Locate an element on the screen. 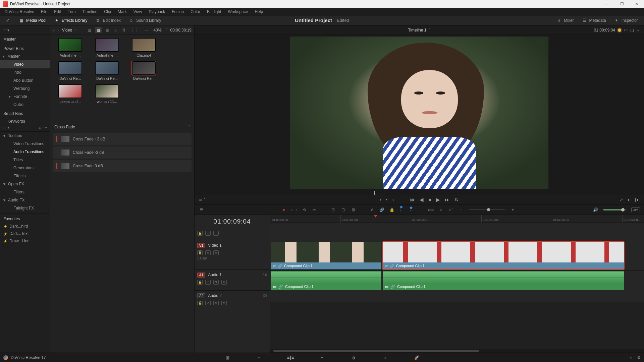 This screenshot has height=362, width=644. track-lane-a2 is located at coordinates (457, 297).